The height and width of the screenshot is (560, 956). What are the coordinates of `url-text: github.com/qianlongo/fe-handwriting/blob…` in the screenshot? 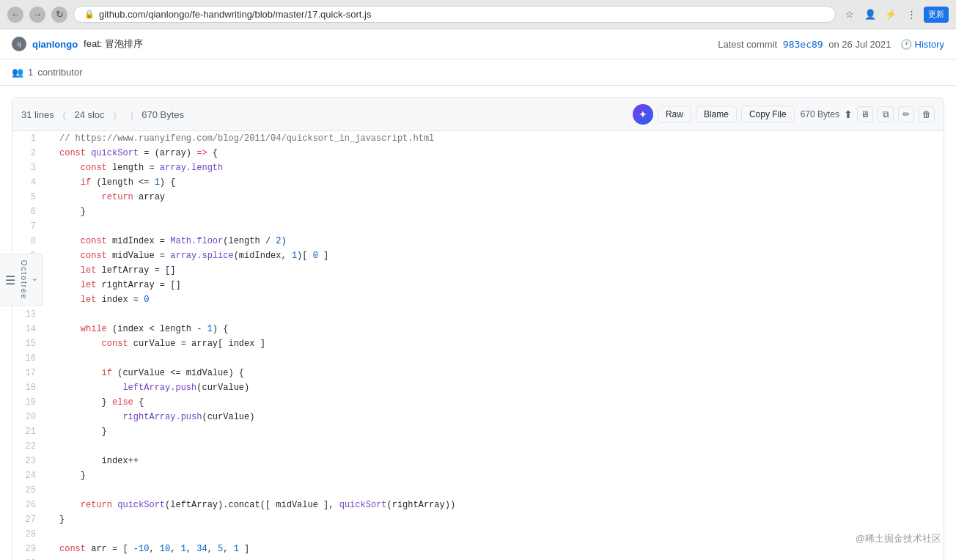 It's located at (235, 15).